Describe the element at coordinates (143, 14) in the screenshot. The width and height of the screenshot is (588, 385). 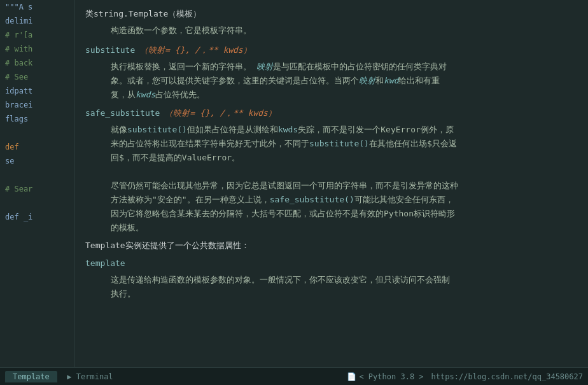
I see `class-title-text: 类string.Template（模板）` at that location.